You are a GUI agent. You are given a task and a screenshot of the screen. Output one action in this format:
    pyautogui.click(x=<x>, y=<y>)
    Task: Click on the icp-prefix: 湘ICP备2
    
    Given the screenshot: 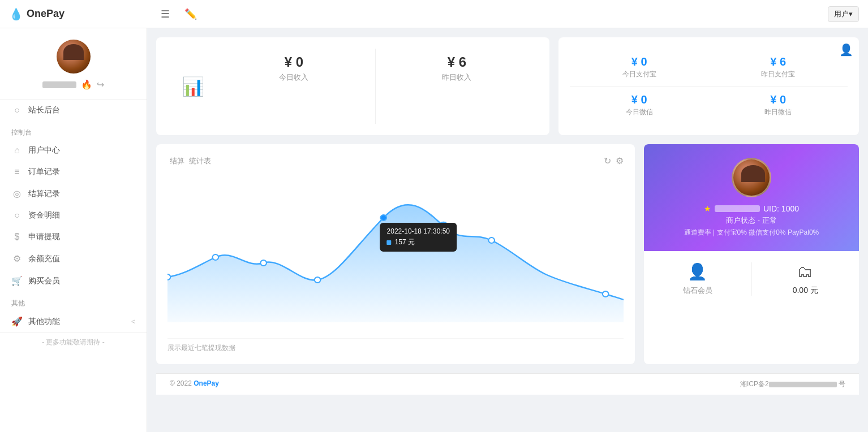 What is the action you would take?
    pyautogui.click(x=755, y=384)
    